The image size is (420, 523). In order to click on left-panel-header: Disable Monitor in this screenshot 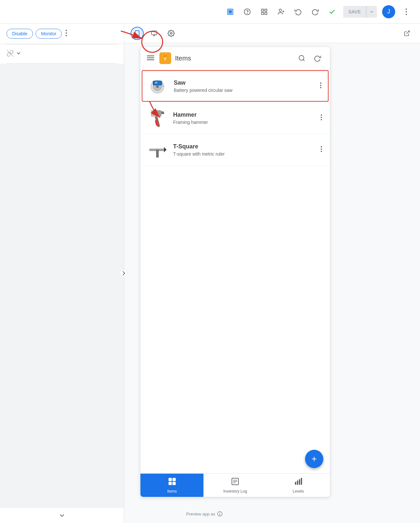, I will do `click(62, 34)`.